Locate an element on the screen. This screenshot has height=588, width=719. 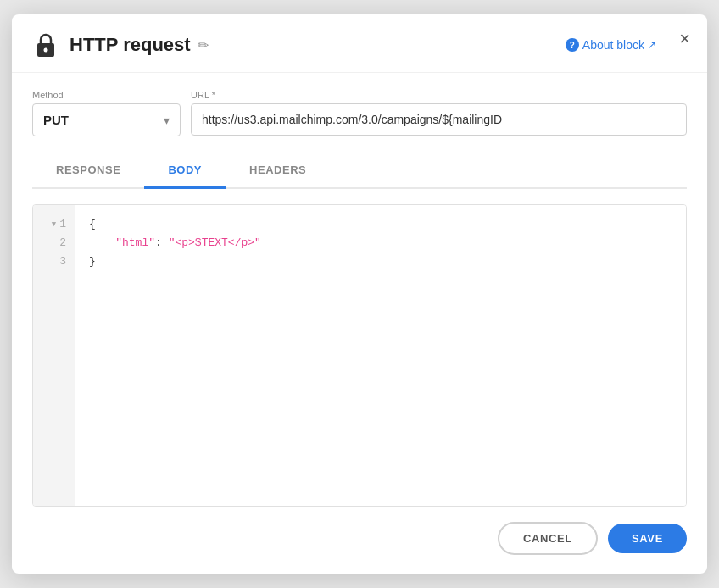
code-line-1: { is located at coordinates (381, 225).